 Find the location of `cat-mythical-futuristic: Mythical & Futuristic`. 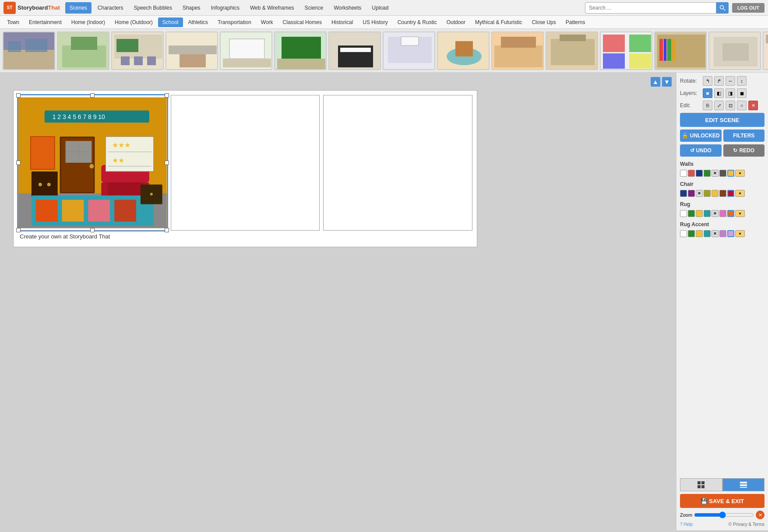

cat-mythical-futuristic: Mythical & Futuristic is located at coordinates (498, 22).